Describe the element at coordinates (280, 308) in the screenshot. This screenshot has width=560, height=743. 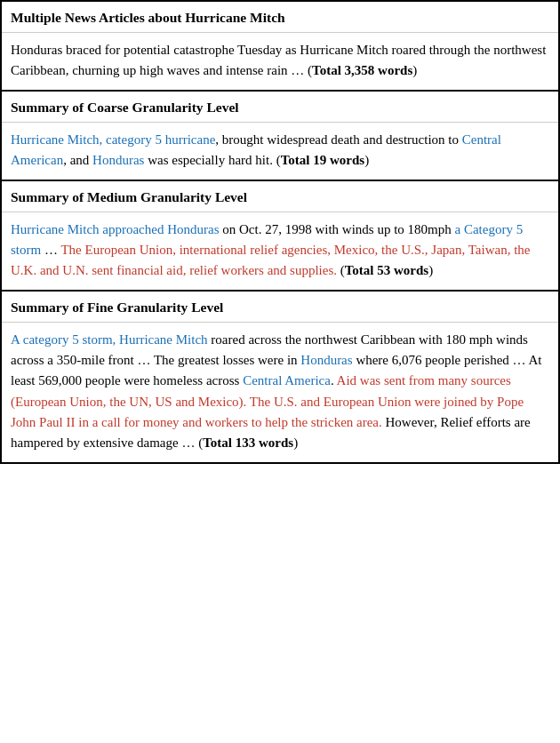
I see `section-fine-header: Summary of Fine Granularity Level` at that location.